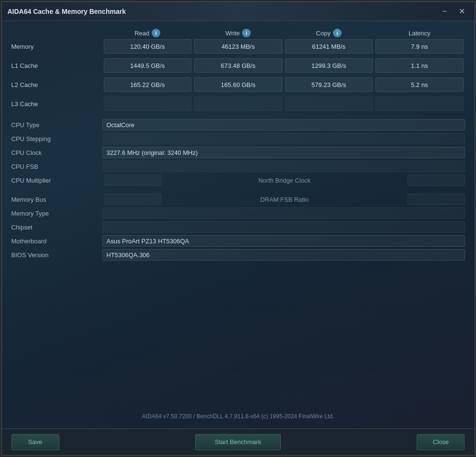 This screenshot has width=476, height=457. I want to click on bench-write-cell: 673.48 GB/s, so click(238, 65).